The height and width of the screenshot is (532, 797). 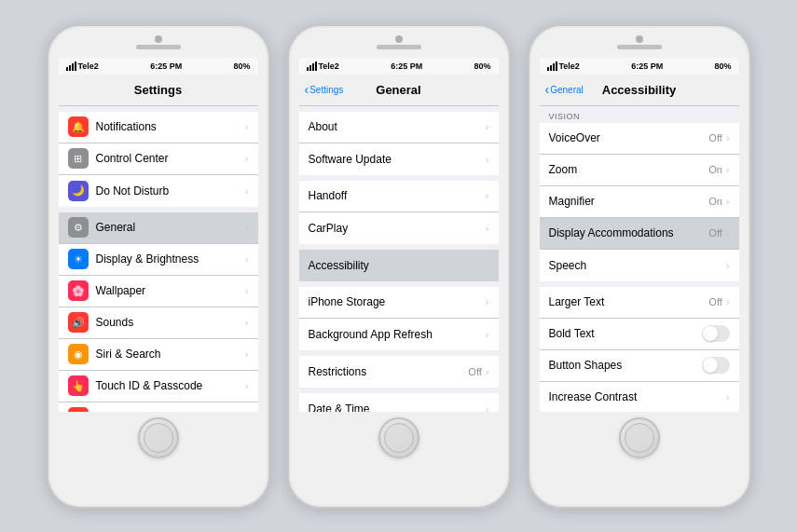 What do you see at coordinates (639, 89) in the screenshot?
I see `nav-title-3: Accessibility` at bounding box center [639, 89].